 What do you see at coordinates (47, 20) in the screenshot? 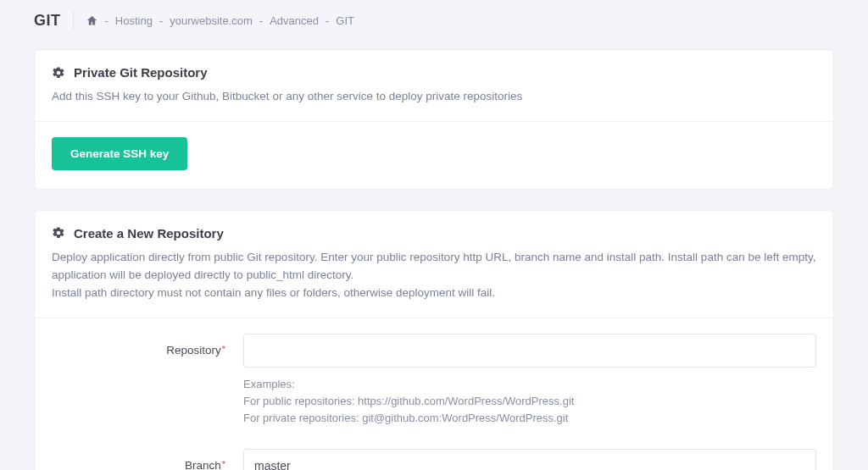
I see `page-title: GIT` at bounding box center [47, 20].